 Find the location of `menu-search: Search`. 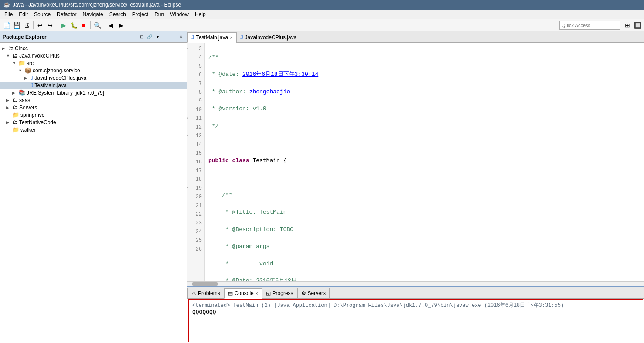

menu-search: Search is located at coordinates (118, 14).